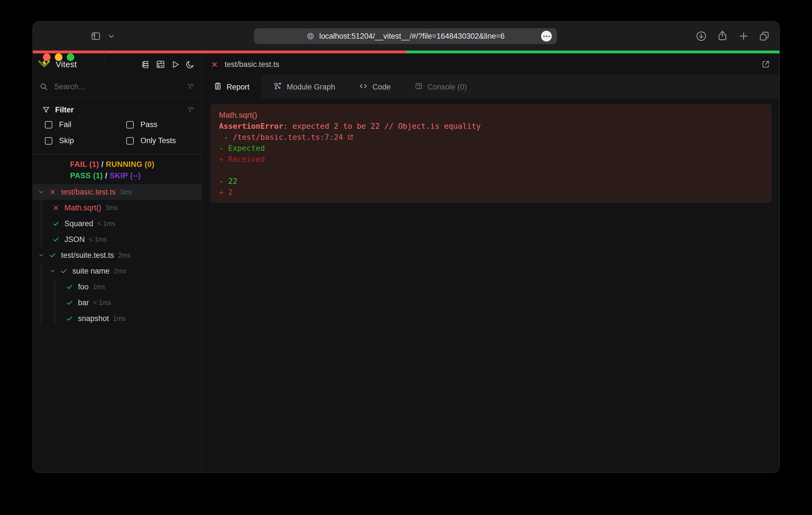 This screenshot has height=515, width=812. What do you see at coordinates (364, 87) in the screenshot?
I see `code-icon` at bounding box center [364, 87].